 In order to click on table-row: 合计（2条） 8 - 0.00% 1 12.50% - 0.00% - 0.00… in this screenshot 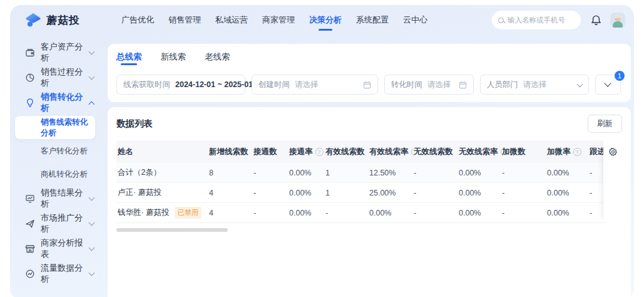, I will do `click(369, 173)`.